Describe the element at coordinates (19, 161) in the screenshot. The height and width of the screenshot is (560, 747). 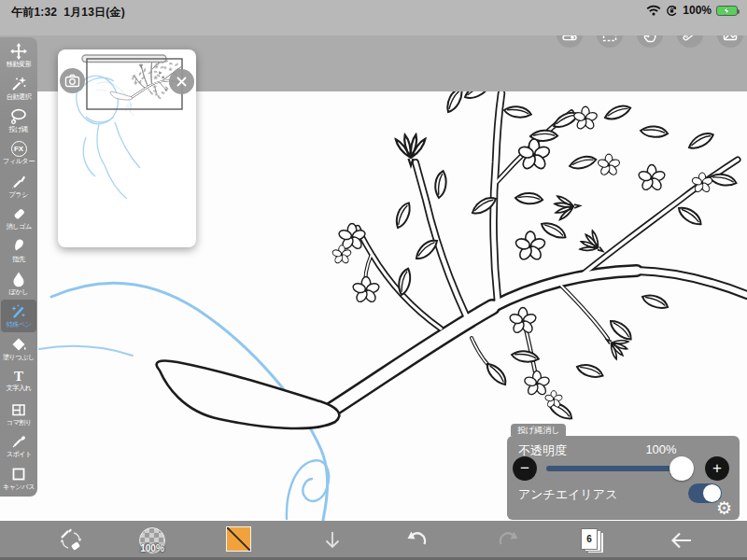
I see `sidebar-item-label: フィルター` at that location.